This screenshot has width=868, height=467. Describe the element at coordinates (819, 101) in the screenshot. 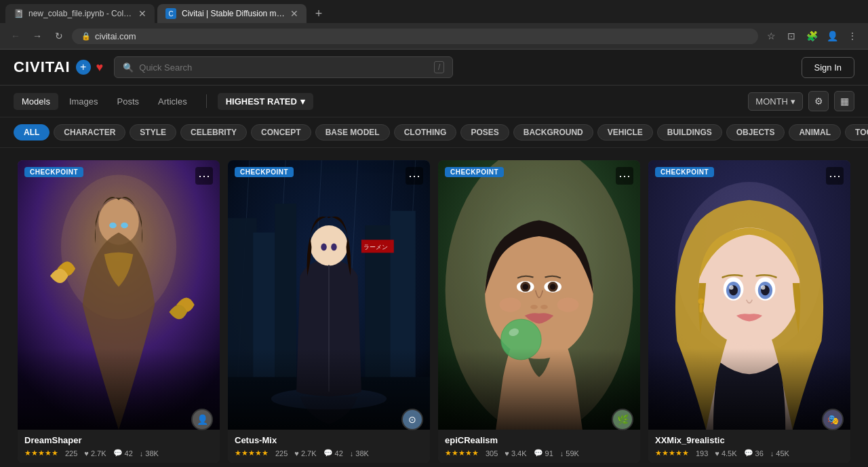

I see `filter-icon: ⚙` at that location.